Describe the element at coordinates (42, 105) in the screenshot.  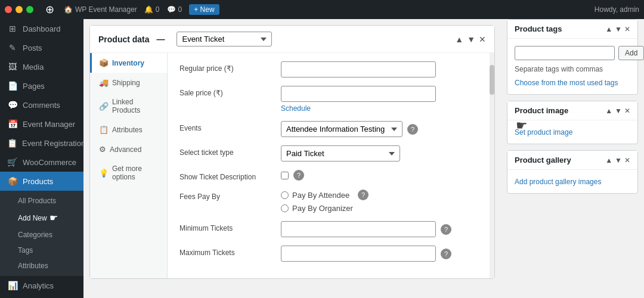
I see `sidebar-item-comments: 💬 Comments` at that location.